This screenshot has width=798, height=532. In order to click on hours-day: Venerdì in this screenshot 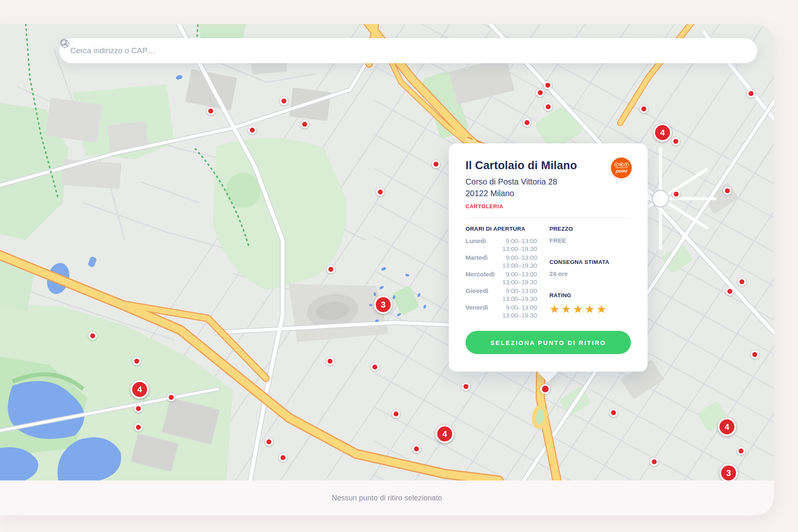, I will do `click(477, 311)`.